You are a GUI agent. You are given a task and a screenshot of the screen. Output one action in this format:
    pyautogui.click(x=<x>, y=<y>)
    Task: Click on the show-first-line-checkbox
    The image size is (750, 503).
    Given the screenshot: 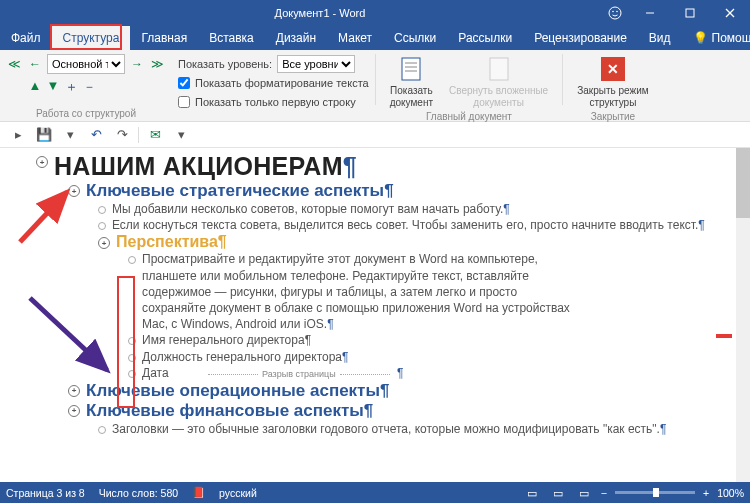 What is the action you would take?
    pyautogui.click(x=184, y=102)
    